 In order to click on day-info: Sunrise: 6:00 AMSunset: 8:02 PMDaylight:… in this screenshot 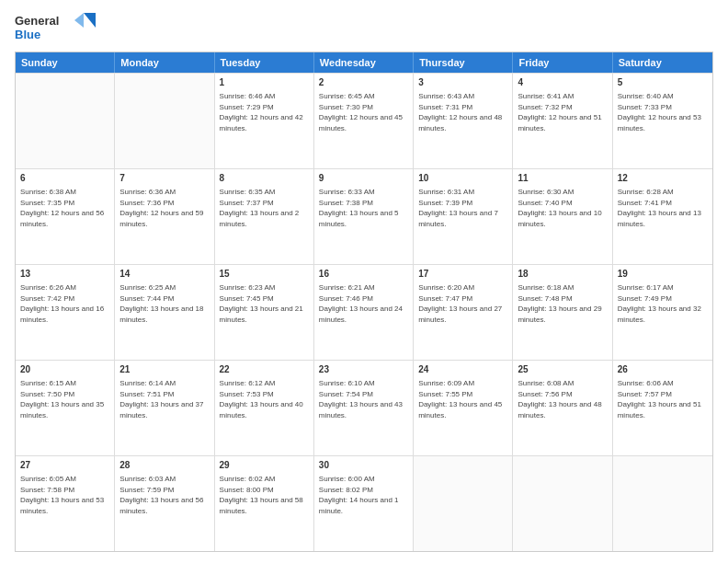, I will do `click(364, 495)`.